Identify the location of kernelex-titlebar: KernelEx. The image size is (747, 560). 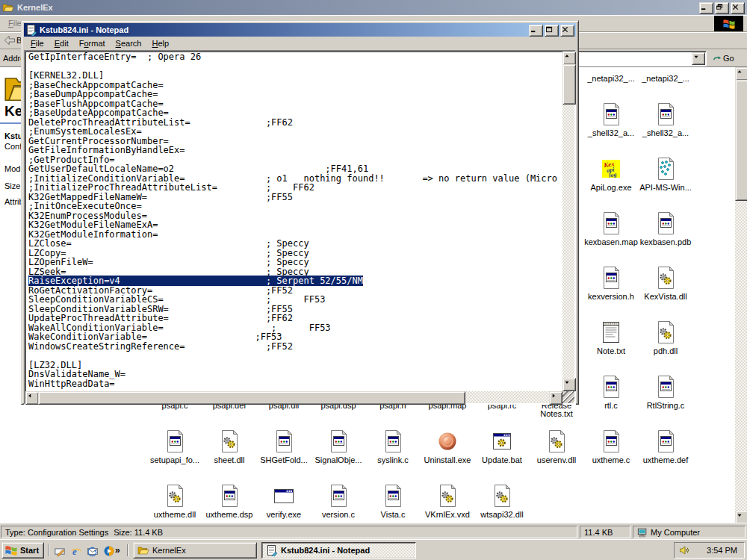
(374, 7).